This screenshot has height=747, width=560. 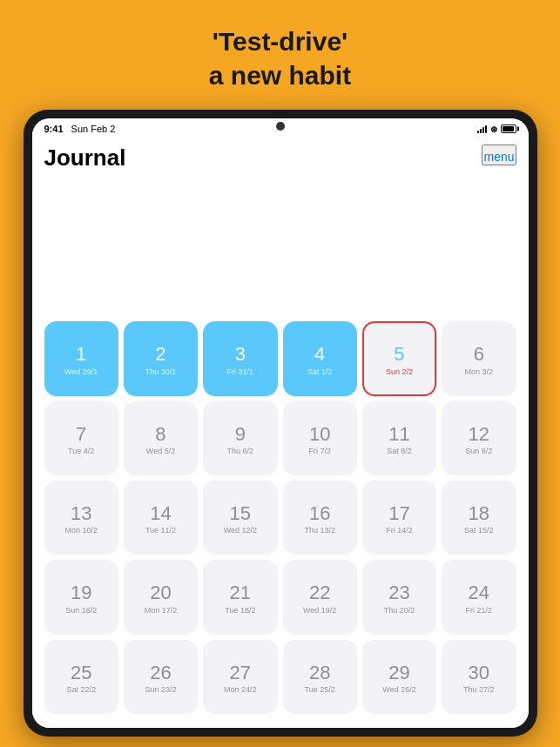 I want to click on day-cell: 13Mon 10/2, so click(x=82, y=517).